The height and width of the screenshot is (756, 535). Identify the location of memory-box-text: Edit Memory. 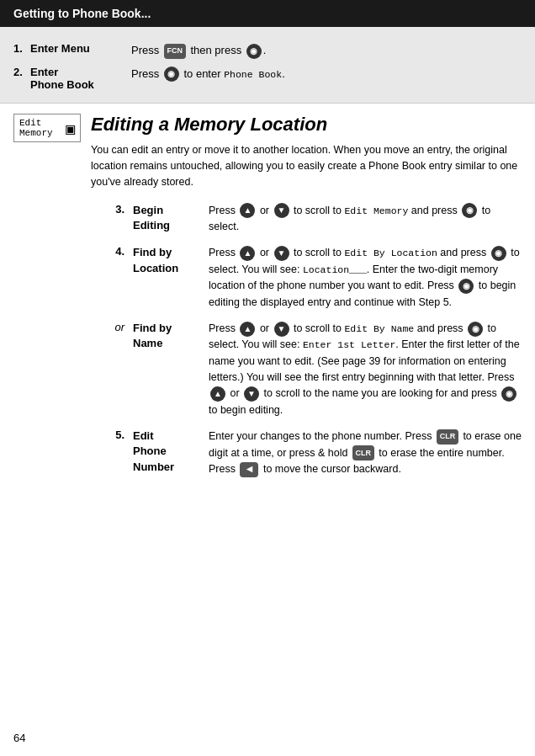
(36, 128).